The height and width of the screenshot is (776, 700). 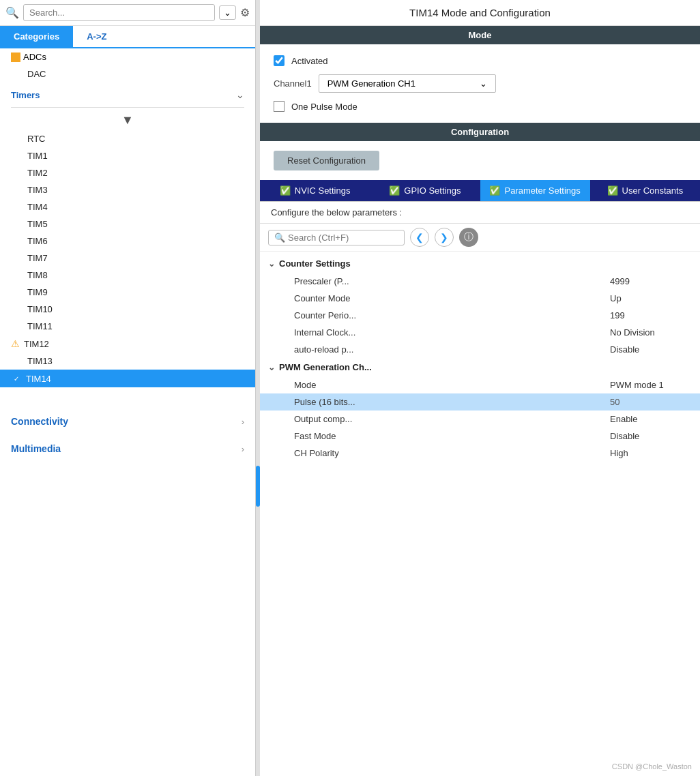 I want to click on param-check-icon: ✅, so click(x=495, y=191).